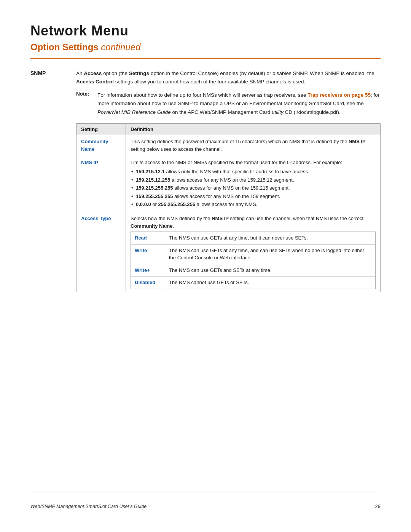 This screenshot has width=411, height=532. I want to click on ip-2: 159.215.12.255, so click(153, 180).